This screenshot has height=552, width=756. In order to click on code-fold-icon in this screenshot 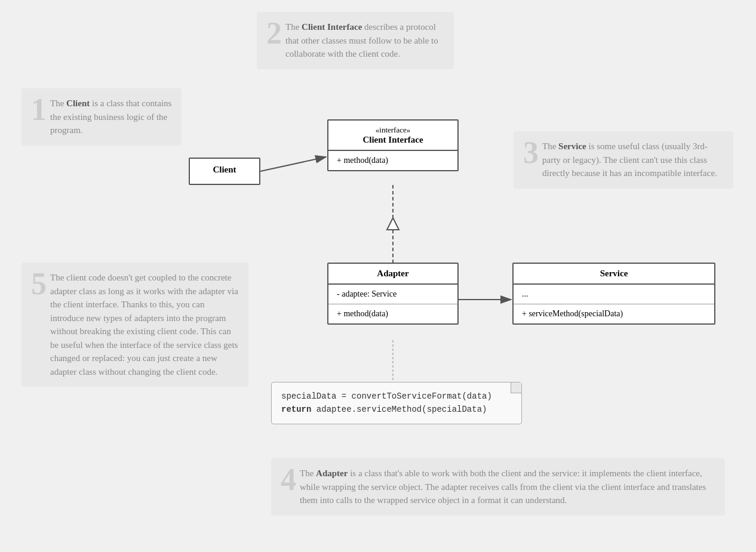, I will do `click(516, 388)`.